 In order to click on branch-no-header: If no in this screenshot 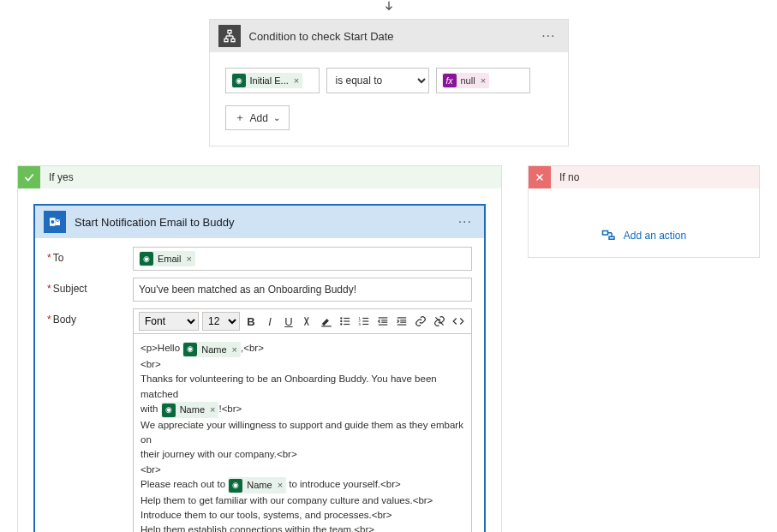, I will do `click(644, 177)`.